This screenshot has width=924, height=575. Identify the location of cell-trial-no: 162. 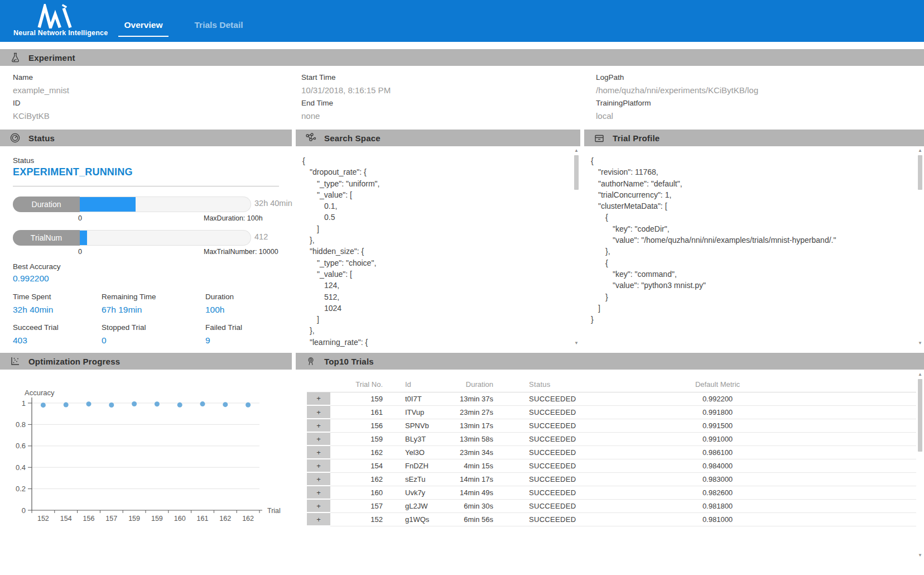
(358, 479).